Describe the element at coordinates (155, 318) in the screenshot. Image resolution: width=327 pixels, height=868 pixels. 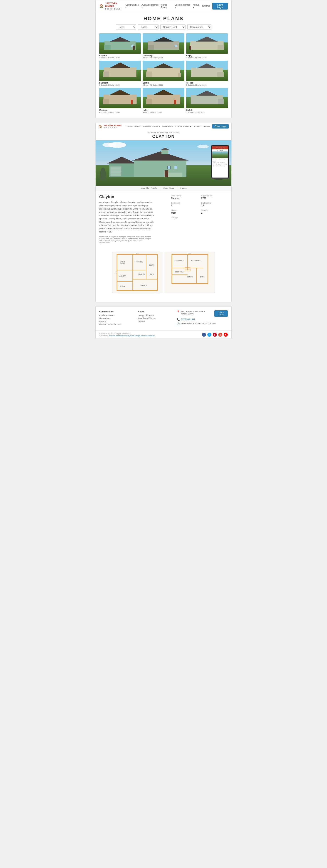
I see `footer-link-awards-affiliations: Awards & Affiliations` at that location.